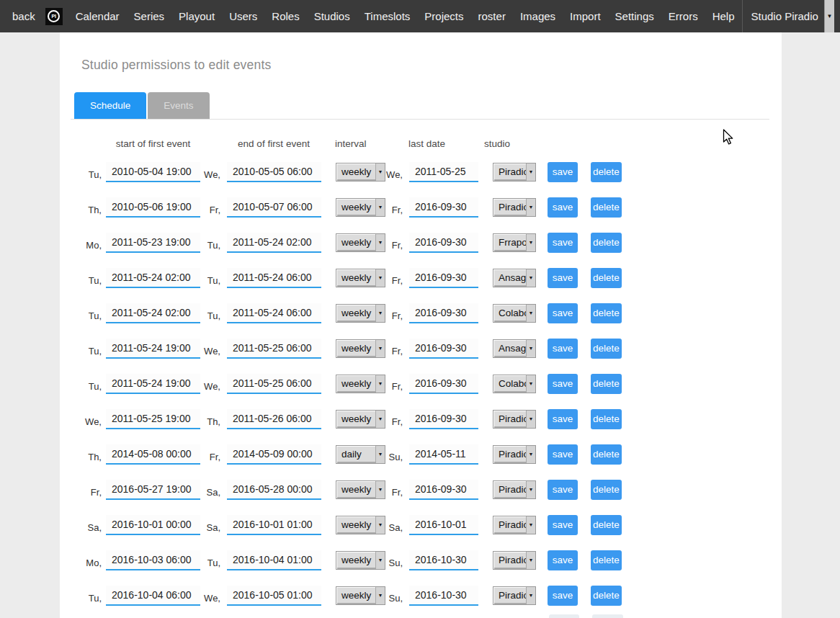 This screenshot has height=618, width=840. I want to click on nav-item-settings: Settings, so click(635, 16).